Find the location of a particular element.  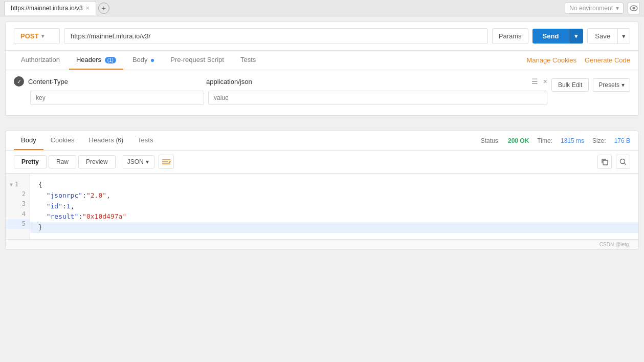

presets-label: Presets is located at coordinates (609, 85).